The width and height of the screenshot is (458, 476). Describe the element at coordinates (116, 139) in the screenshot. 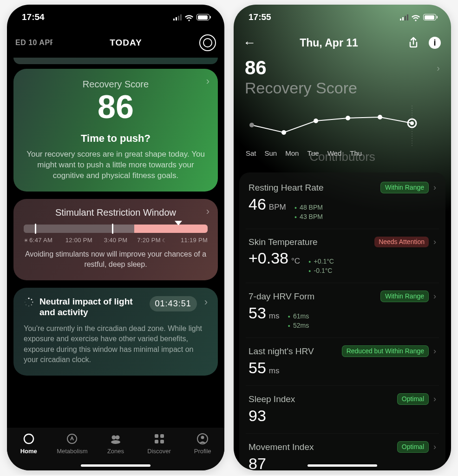

I see `recovery-subtitle: Time to push?` at that location.